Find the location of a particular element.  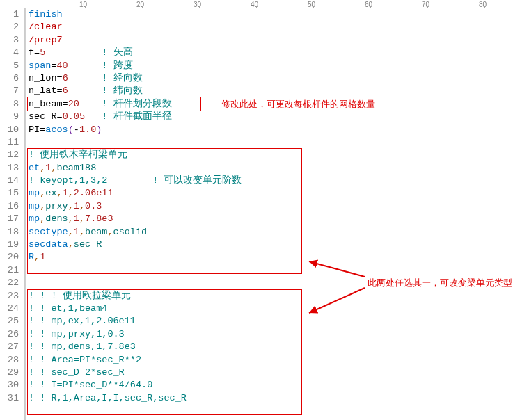

token: span is located at coordinates (40, 65).